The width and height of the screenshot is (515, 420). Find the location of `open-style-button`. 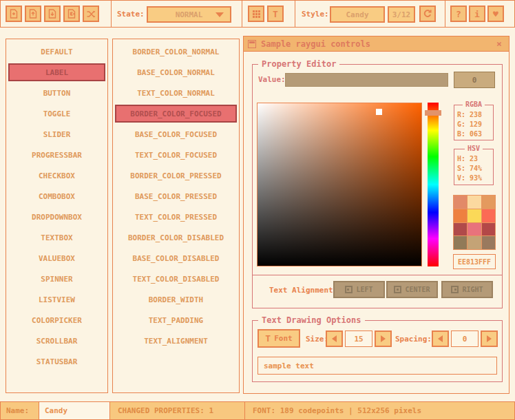

open-style-button is located at coordinates (33, 14).